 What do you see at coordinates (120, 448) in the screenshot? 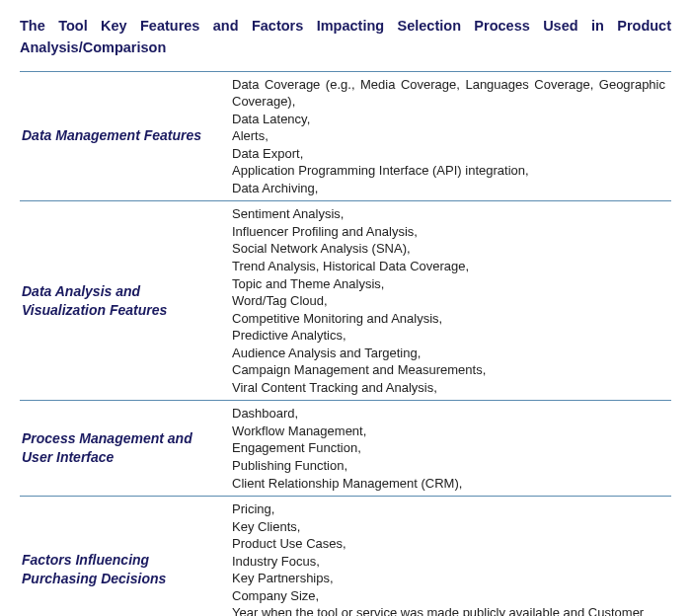
I see `category-cell: Process Management and User Interface` at bounding box center [120, 448].